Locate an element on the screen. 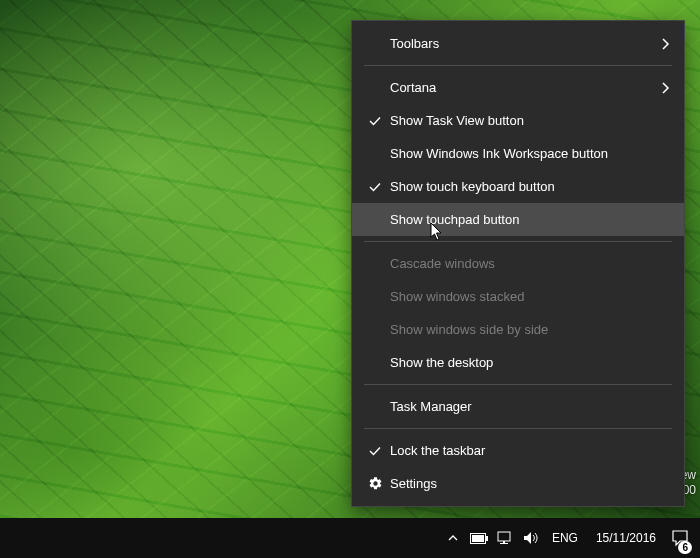  menu-item-cortana: Cortana is located at coordinates (518, 88).